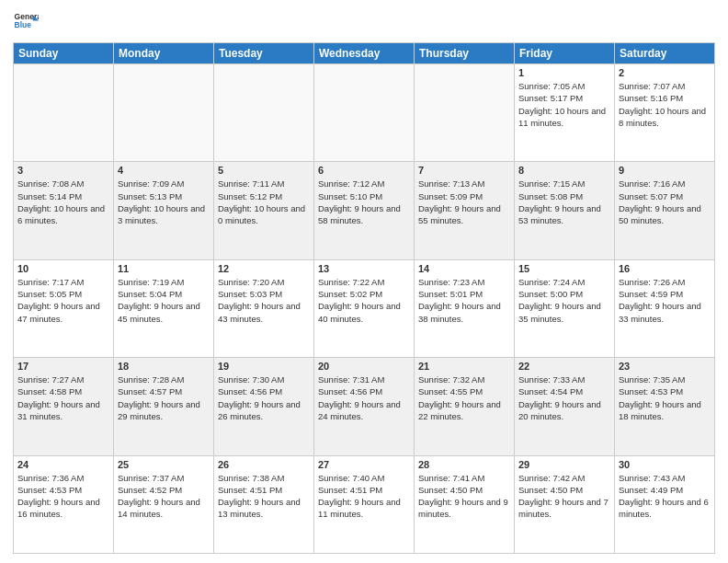 Image resolution: width=728 pixels, height=563 pixels. I want to click on calendar-cell: 21Sunrise: 7:32 AMSunset: 4:55 PMDayligh…, so click(465, 407).